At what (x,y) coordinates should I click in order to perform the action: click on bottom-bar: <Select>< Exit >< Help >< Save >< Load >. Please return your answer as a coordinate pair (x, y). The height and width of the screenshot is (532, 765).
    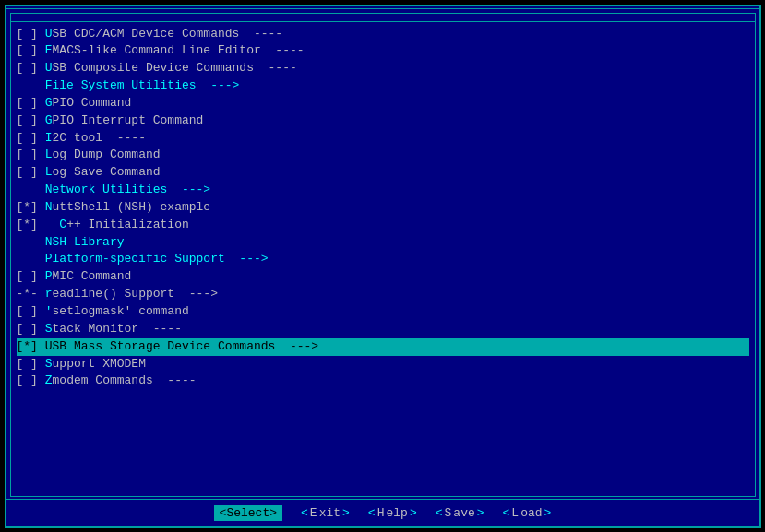
    Looking at the image, I should click on (383, 513).